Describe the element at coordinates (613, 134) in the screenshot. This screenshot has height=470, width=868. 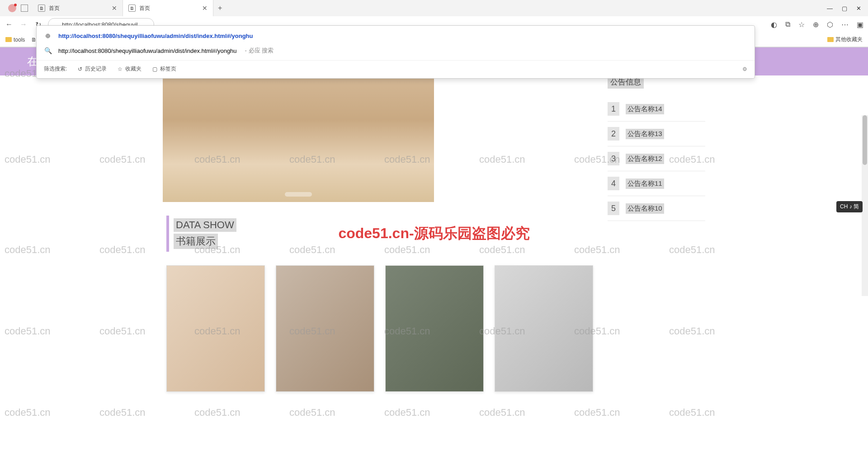
I see `notice-number: 2` at that location.